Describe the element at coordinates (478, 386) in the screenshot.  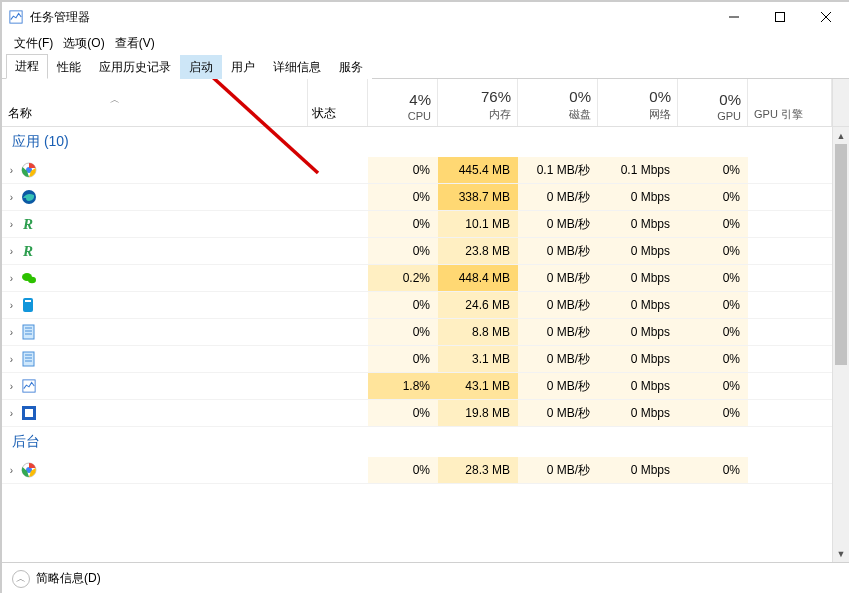
I see `process-memory-cell: 43.1 MB` at that location.